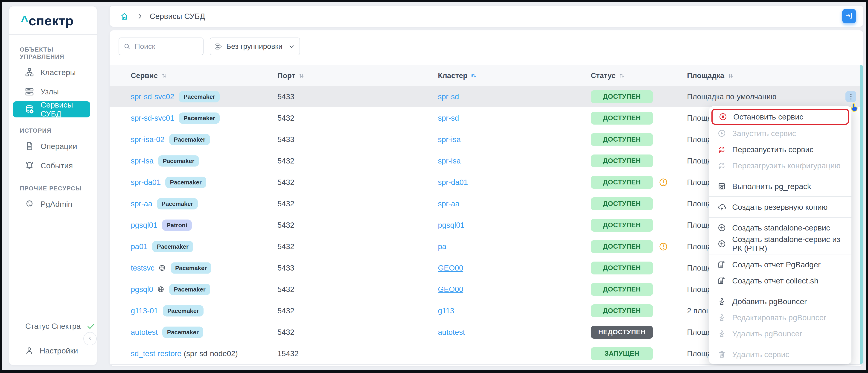  I want to click on column-header-4: Статус, so click(608, 75).